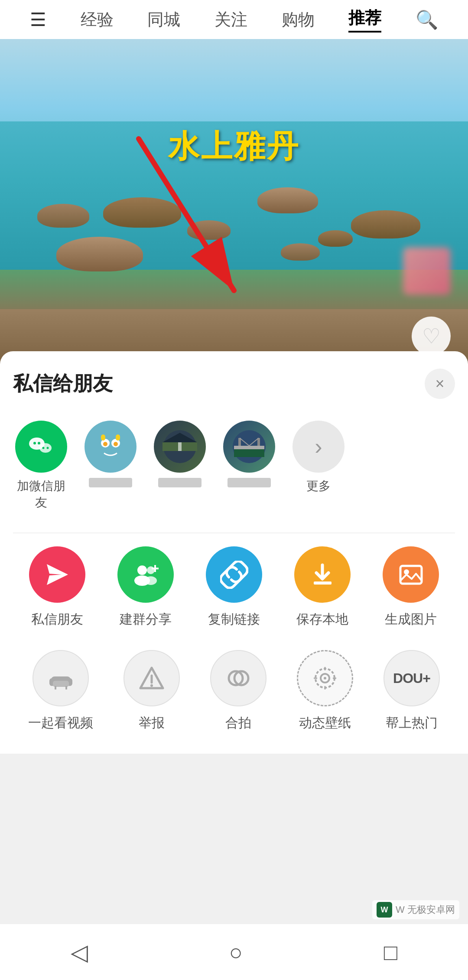  I want to click on wallpaper-icon, so click(325, 678).